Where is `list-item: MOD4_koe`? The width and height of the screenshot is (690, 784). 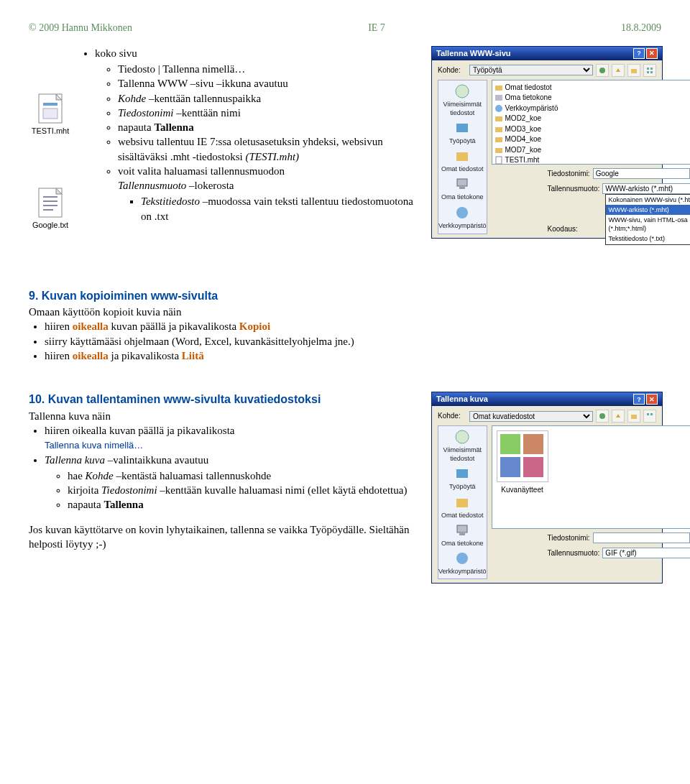
list-item: MOD4_koe is located at coordinates (592, 139).